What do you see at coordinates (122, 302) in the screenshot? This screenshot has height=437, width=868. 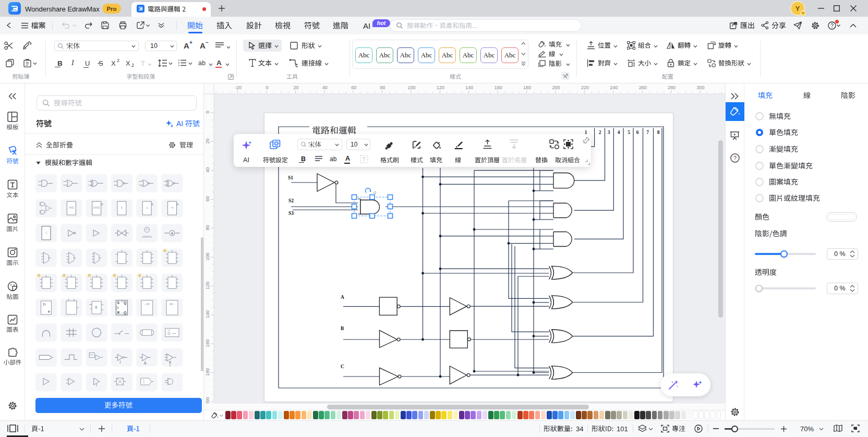 I see `svg-text: SET` at bounding box center [122, 302].